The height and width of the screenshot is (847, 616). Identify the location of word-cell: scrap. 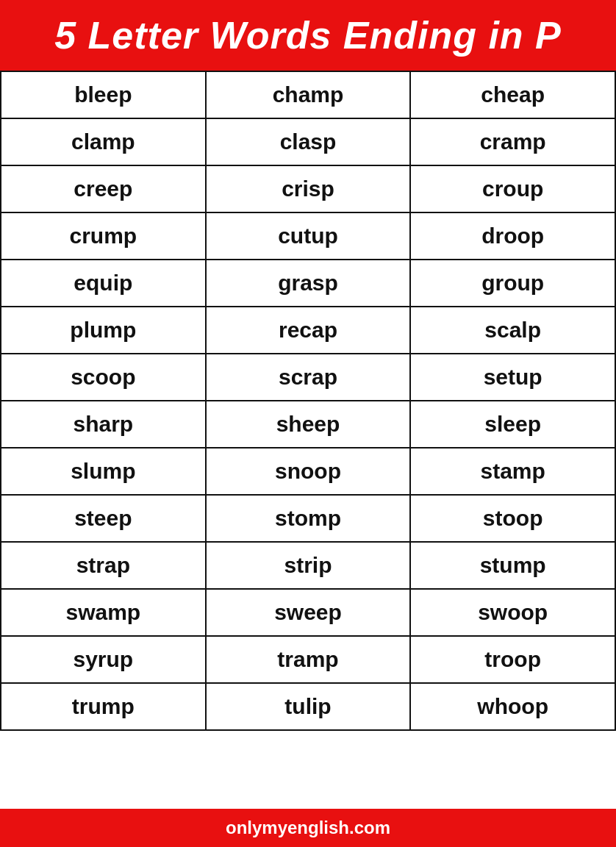
(309, 377).